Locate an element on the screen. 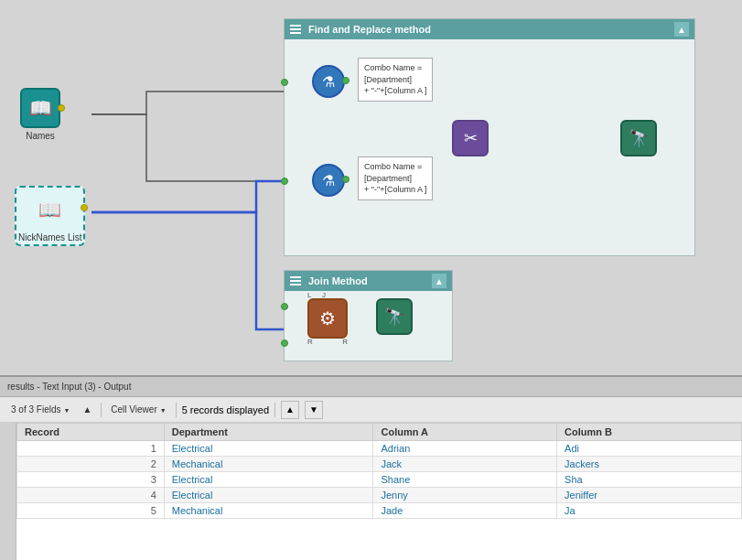  table-row: 3 Electrical Shane Sha is located at coordinates (380, 479).